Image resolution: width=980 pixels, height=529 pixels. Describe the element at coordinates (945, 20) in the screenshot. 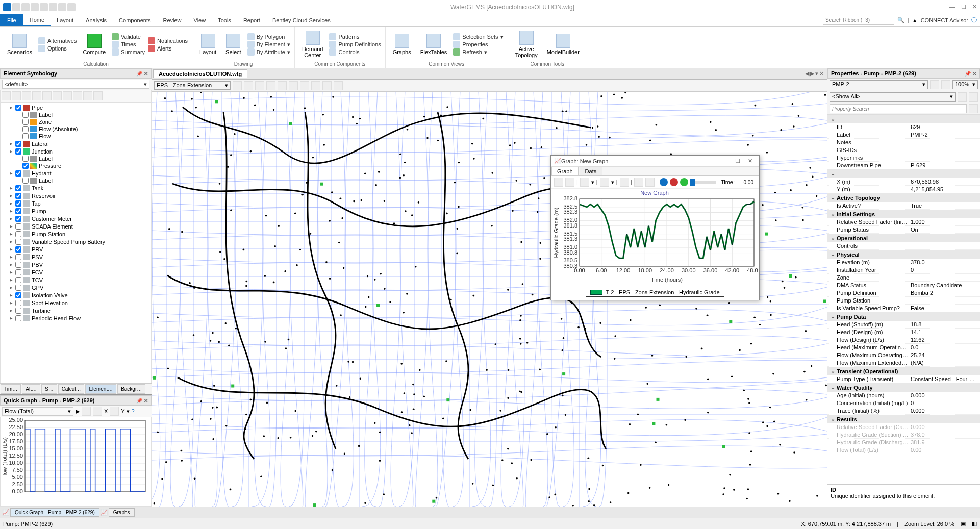

I see `connect-advisor: CONNECT Advisor` at that location.